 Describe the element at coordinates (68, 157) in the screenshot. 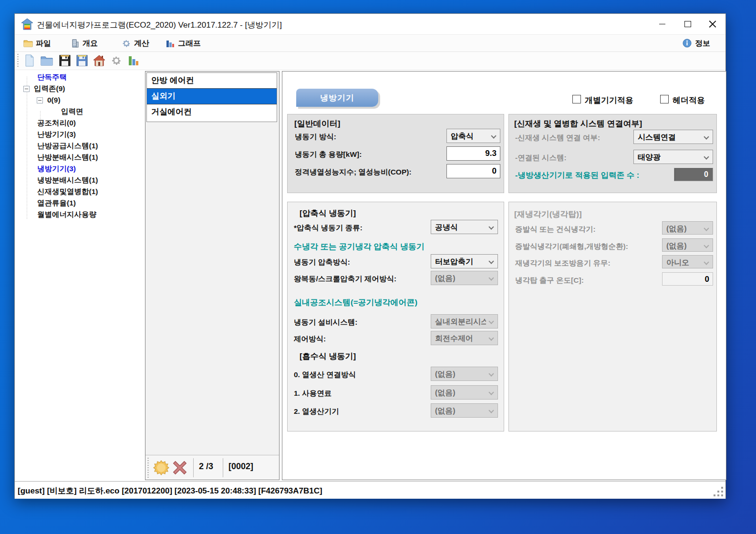

I see `tree-item-heating-dist: 난방분배시스템(1)` at that location.